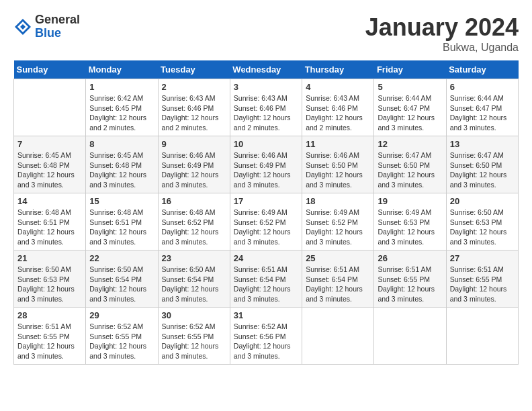 The image size is (532, 411). What do you see at coordinates (338, 285) in the screenshot?
I see `day-info: Sunrise: 6:51 AMSunset: 6:54 PMDaylight:…` at bounding box center [338, 285].